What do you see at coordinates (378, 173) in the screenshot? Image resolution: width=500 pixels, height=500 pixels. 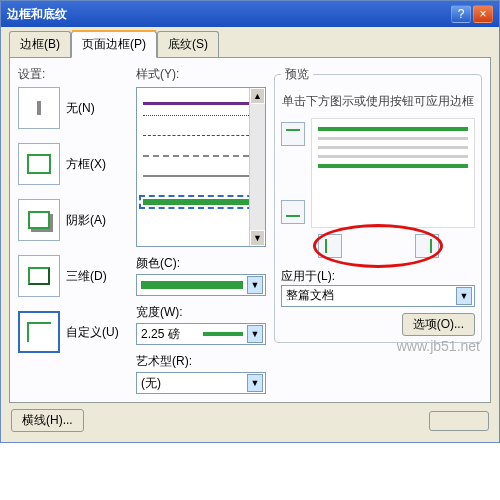 I see `preview-area` at bounding box center [378, 173].